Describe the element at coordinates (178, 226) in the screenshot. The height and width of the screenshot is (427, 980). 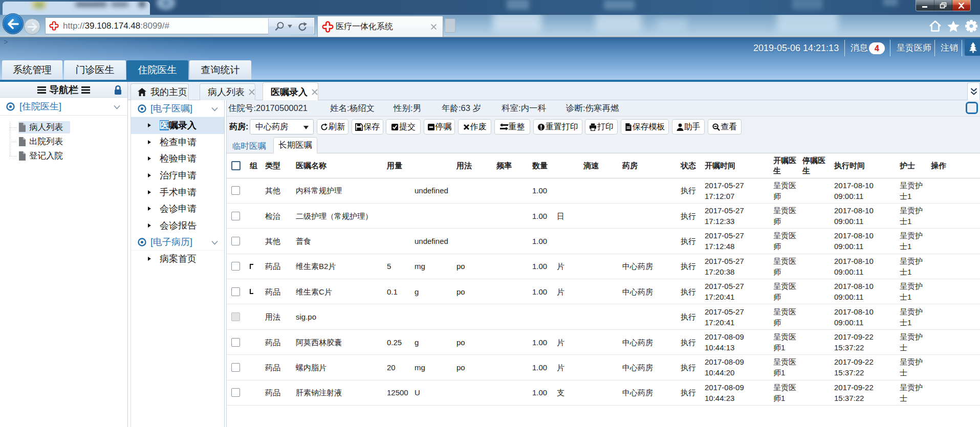
I see `menu-item-consult-report: 会诊报告` at that location.